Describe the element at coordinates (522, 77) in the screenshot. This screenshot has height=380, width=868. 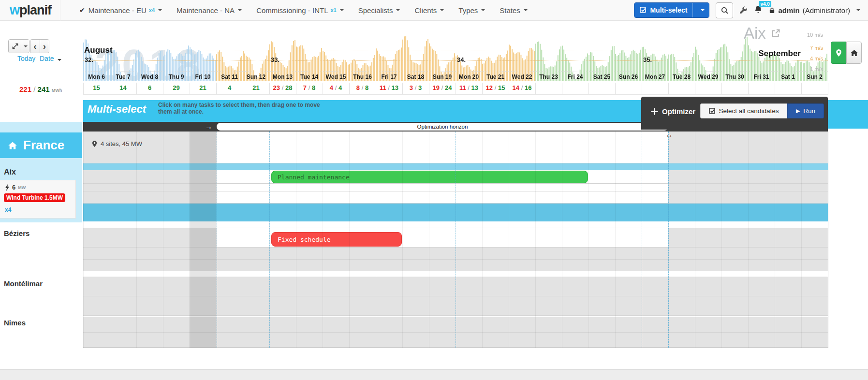
I see `day-label: Wed 22` at that location.